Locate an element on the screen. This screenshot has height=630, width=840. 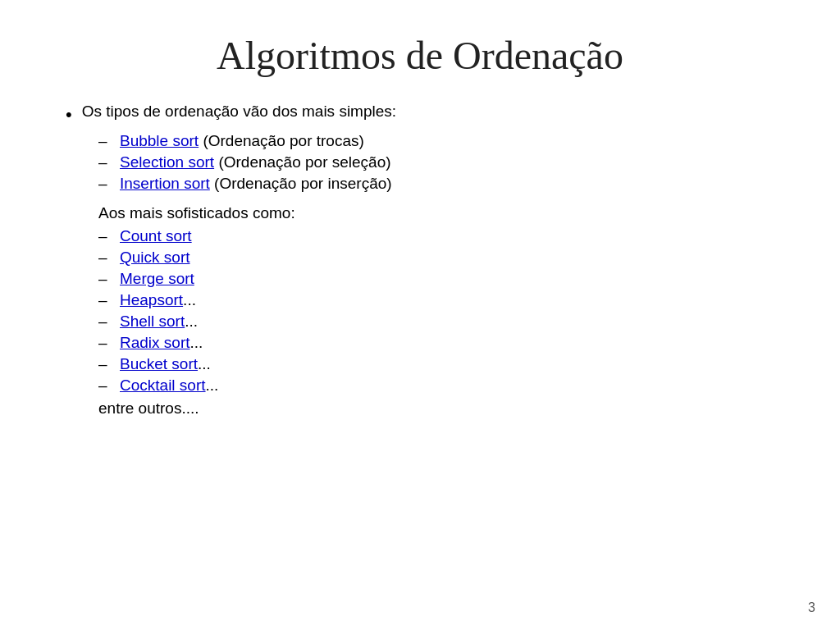
radix-sort-suffix: ... is located at coordinates (197, 343).